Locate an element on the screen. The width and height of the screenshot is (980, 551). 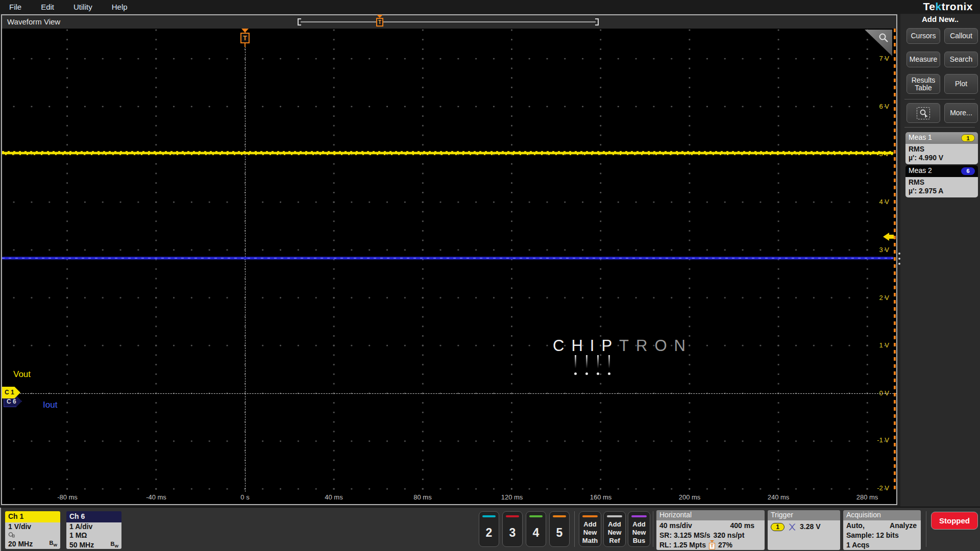
x-label-5: 120 ms is located at coordinates (512, 497).